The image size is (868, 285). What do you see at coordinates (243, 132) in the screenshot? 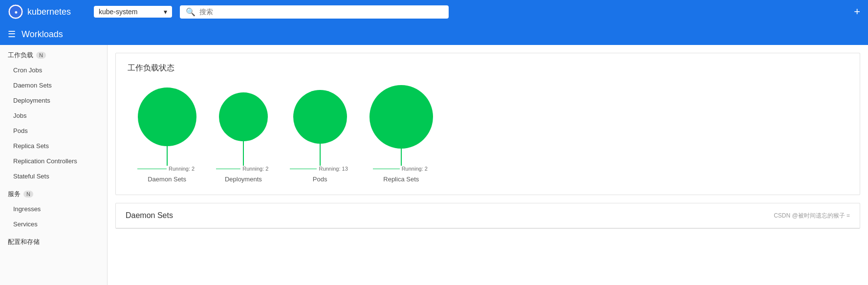
I see `deployments-circle-container: Running: 2` at bounding box center [243, 132].